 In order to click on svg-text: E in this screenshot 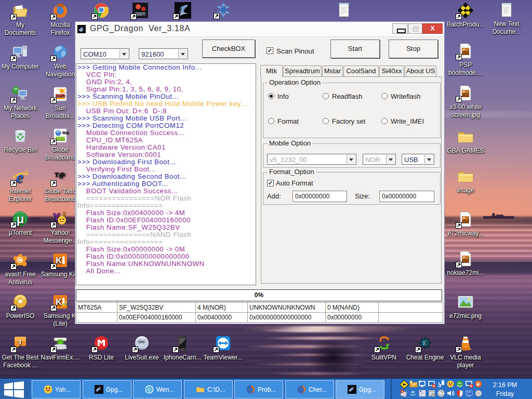, I will do `click(425, 343)`.